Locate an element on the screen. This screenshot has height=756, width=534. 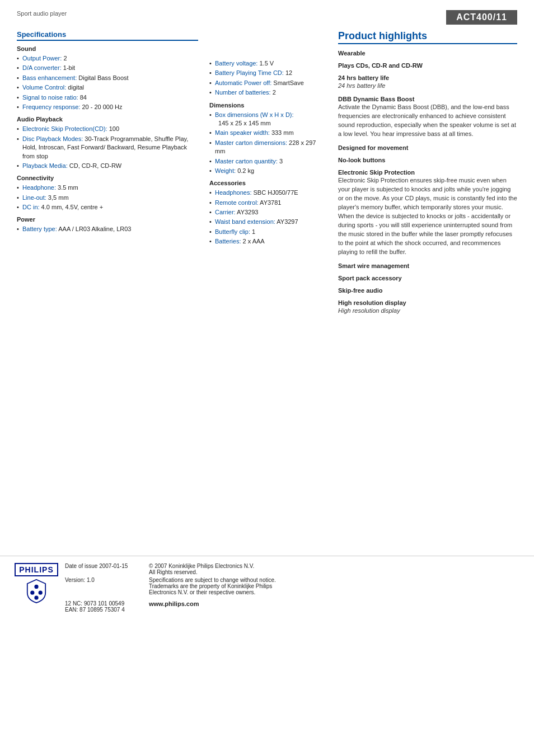
list-item: Waist band extension: AY3297 is located at coordinates (265, 222).